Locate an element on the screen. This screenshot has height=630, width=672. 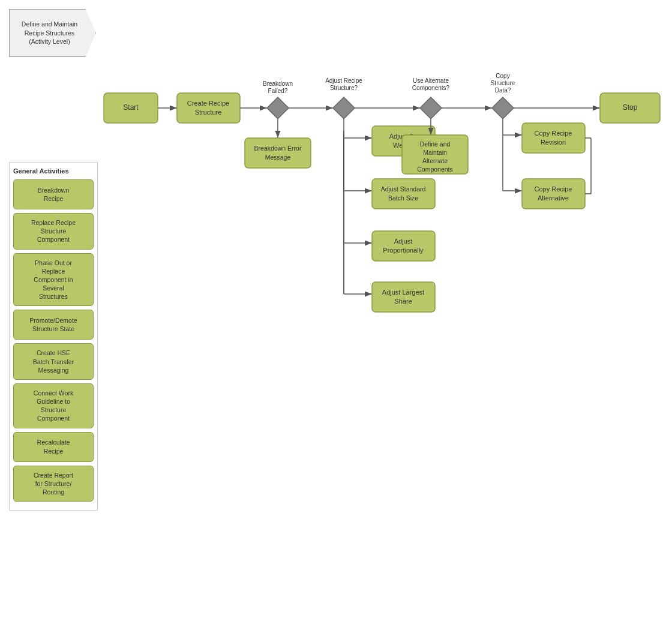
diamond4-label2: Structure is located at coordinates (503, 83).